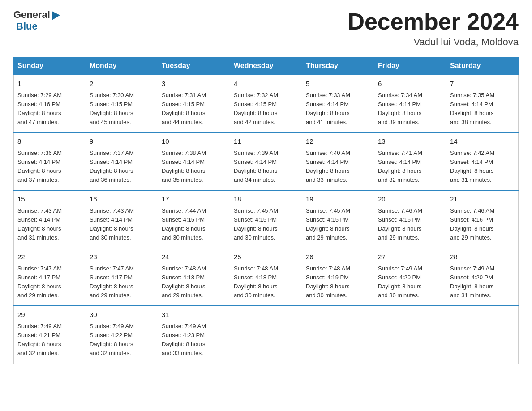 The height and width of the screenshot is (411, 532). What do you see at coordinates (266, 200) in the screenshot?
I see `day-number: 18` at bounding box center [266, 200].